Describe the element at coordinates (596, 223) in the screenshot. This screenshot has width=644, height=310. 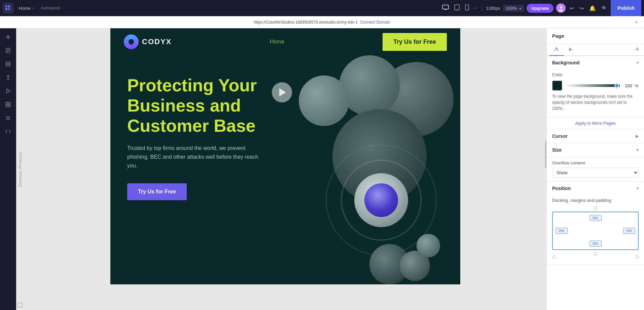
I see `position-section: Position ▾ Docking, margins and padding …` at that location.